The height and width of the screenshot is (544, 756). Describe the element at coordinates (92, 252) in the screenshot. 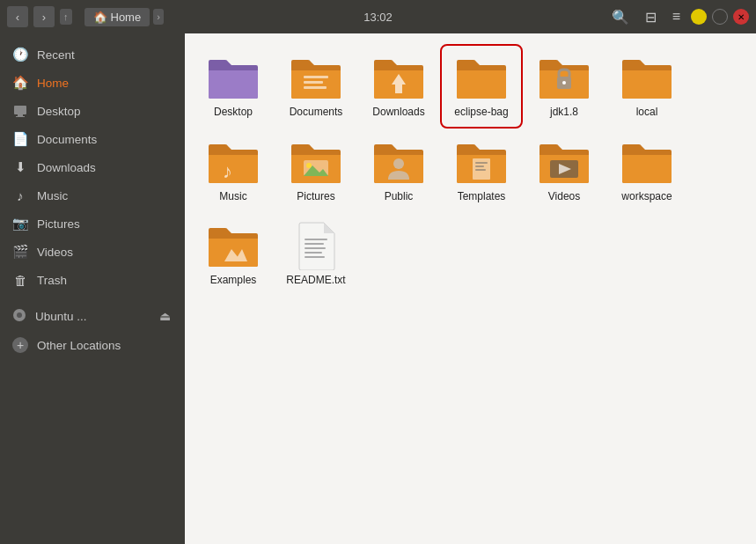

I see `sidebar-item-videos: 🎬 Videos` at that location.